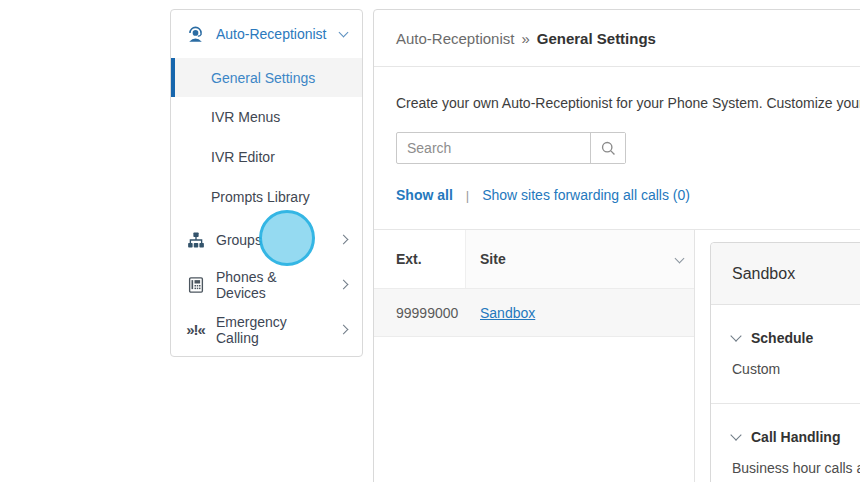 The image size is (860, 482). I want to click on sidebar-item-general-settings: General Settings, so click(266, 78).